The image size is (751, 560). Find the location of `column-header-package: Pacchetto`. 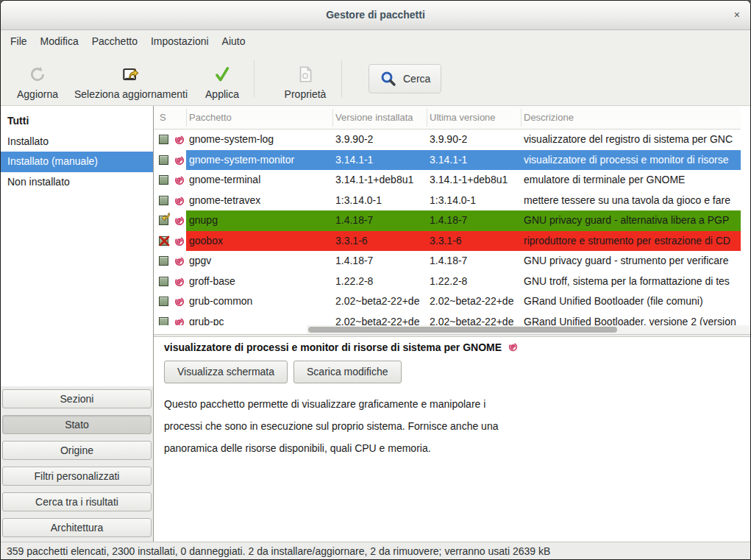

column-header-package: Pacchetto is located at coordinates (259, 118).